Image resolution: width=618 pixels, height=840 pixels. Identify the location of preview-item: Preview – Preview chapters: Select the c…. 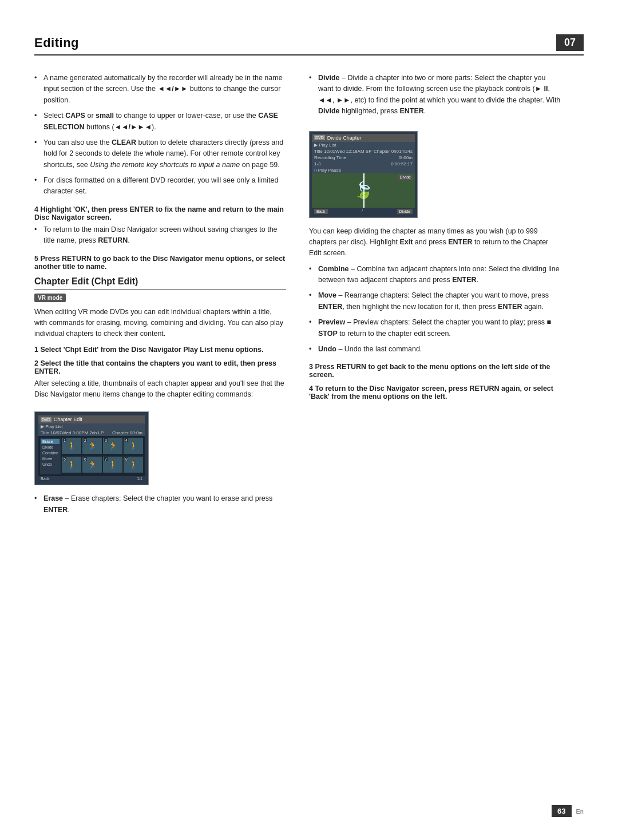
(435, 328).